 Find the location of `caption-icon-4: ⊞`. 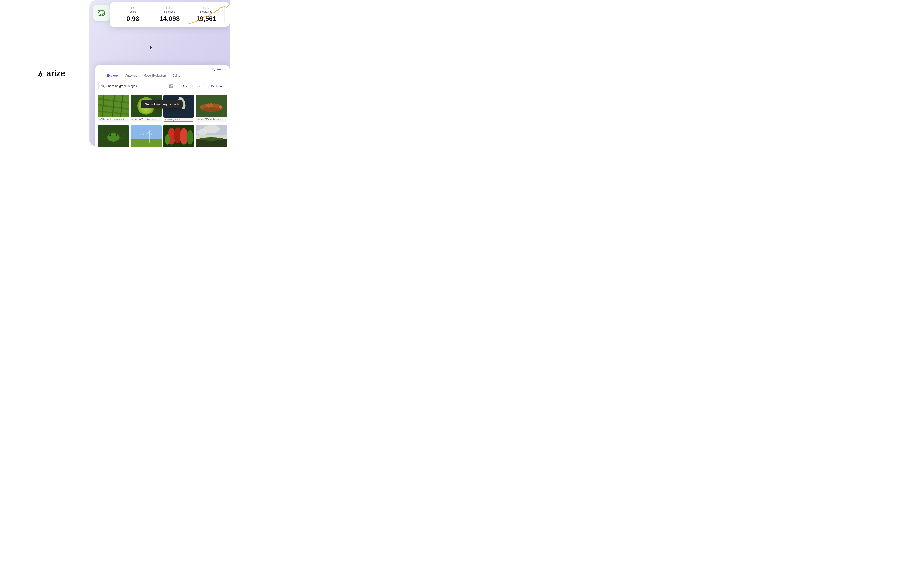

caption-icon-4: ⊞ is located at coordinates (198, 119).